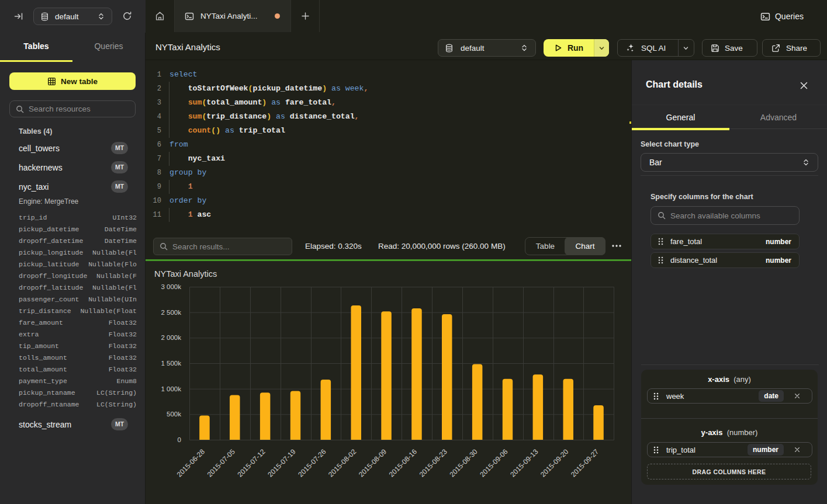  Describe the element at coordinates (282, 463) in the screenshot. I see `svg-text: 2015-07-19` at that location.